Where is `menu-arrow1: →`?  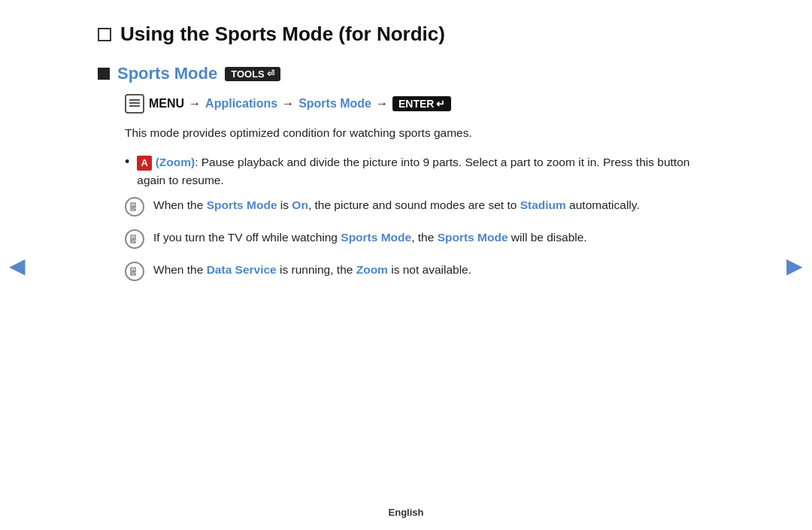
menu-arrow1: → is located at coordinates (195, 104).